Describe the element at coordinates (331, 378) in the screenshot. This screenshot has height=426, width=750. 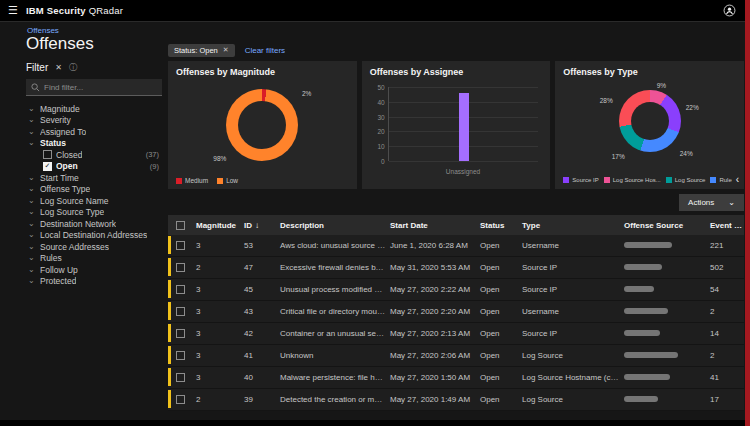
I see `cell-description: Malware persistence: file has ...` at that location.